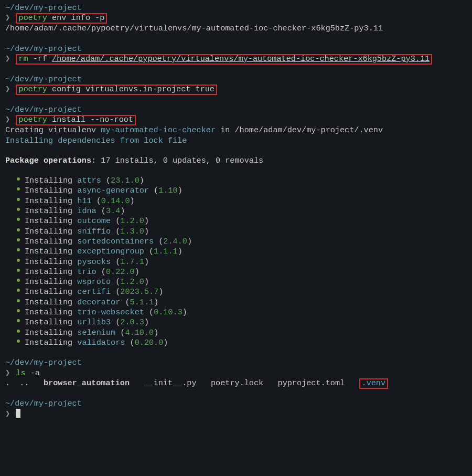 Image resolution: width=472 pixels, height=476 pixels. Describe the element at coordinates (61, 18) in the screenshot. I see `highlight-env-info: poetry env info -p` at that location.